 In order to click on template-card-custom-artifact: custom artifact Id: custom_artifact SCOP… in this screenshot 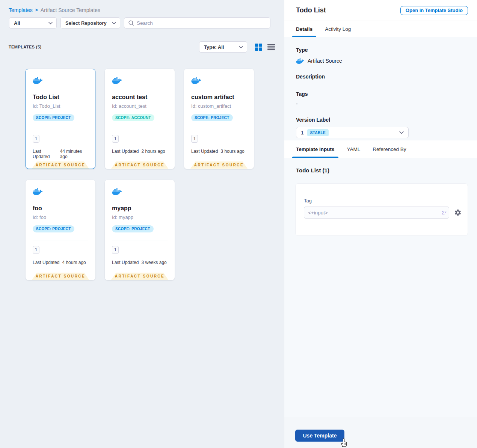, I will do `click(219, 119)`.